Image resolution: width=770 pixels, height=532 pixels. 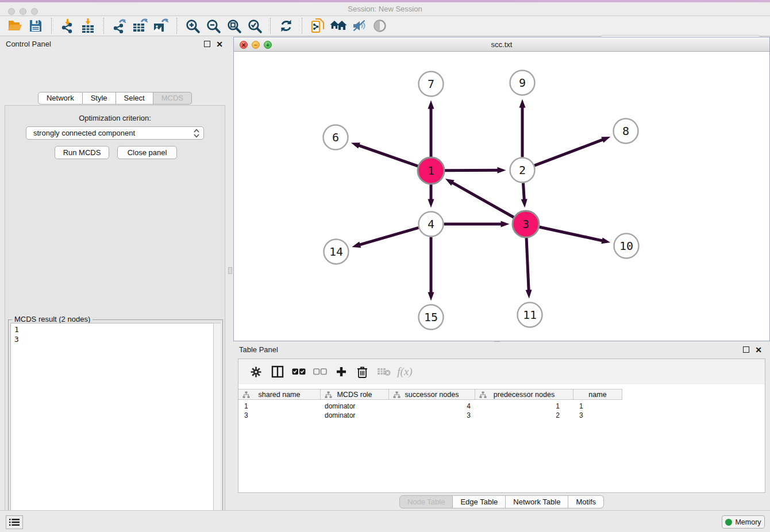 What do you see at coordinates (355, 394) in the screenshot?
I see `column-header-mcds-role: MCDS role` at bounding box center [355, 394].